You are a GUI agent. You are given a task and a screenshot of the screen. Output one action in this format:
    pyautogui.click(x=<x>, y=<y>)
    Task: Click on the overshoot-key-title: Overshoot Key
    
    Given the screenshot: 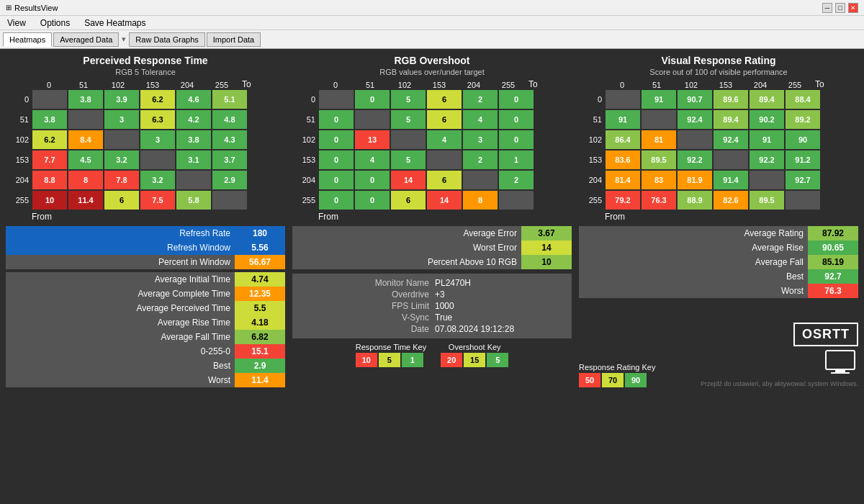 What is the action you would take?
    pyautogui.click(x=474, y=347)
    